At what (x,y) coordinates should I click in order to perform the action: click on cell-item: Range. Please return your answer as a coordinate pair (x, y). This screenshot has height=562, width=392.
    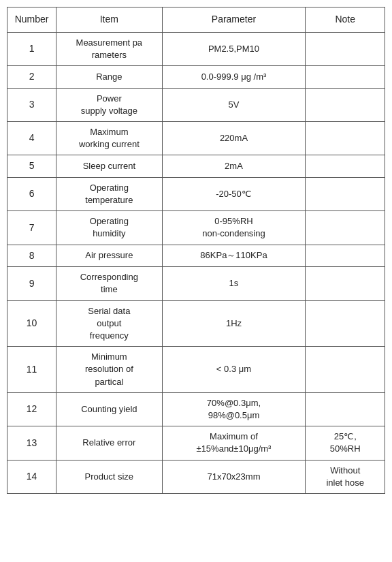
    Looking at the image, I should click on (109, 76).